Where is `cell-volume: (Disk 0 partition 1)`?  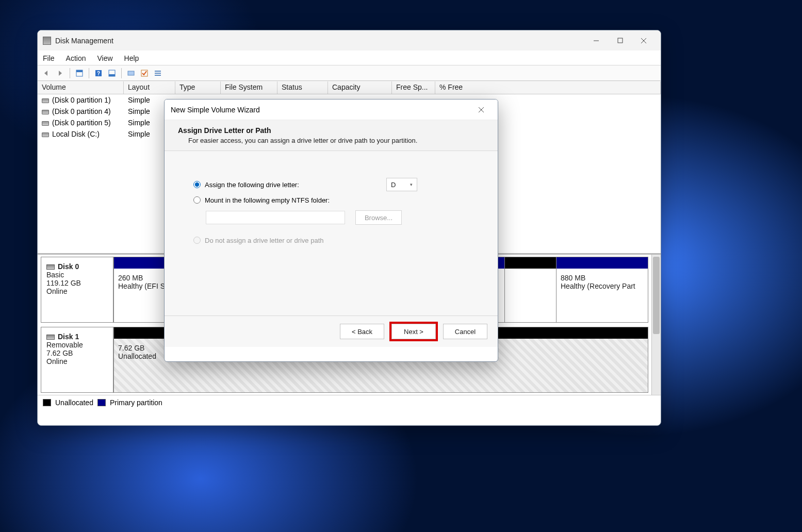 cell-volume: (Disk 0 partition 1) is located at coordinates (81, 100).